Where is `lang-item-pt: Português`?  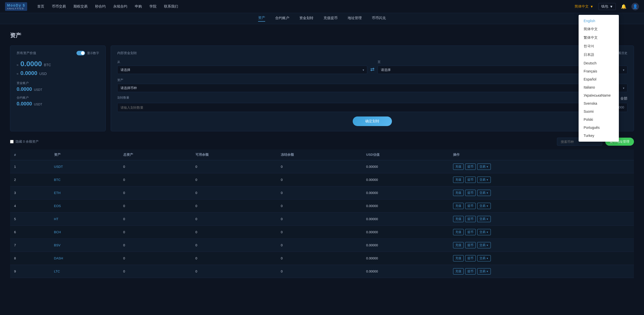 lang-item-pt: Português is located at coordinates (599, 128).